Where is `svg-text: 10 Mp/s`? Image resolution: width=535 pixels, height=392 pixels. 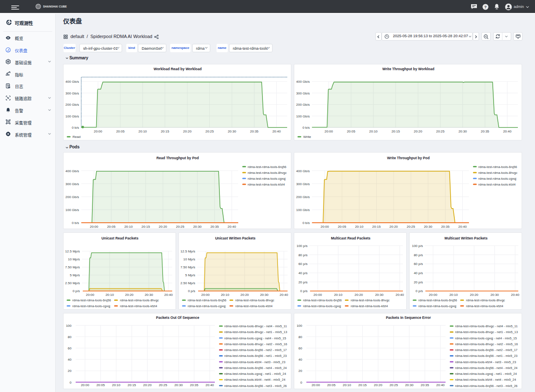
svg-text: 10 Mp/s is located at coordinates (74, 259).